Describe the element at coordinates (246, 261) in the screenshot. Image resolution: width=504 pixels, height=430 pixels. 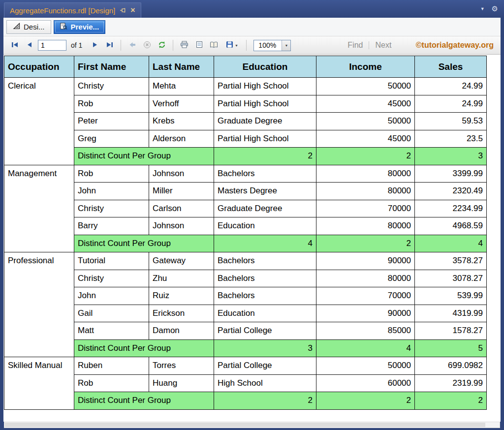
I see `table-row: ProfessionalTutorialGatewayBachelors9000…` at that location.